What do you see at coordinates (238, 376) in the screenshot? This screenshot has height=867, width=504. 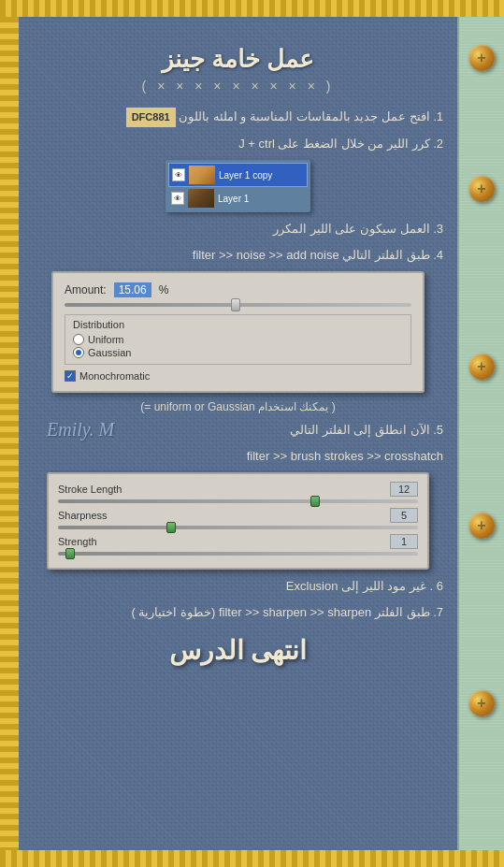 I see `monochromatic-row: ✓ Monochromatic` at bounding box center [238, 376].